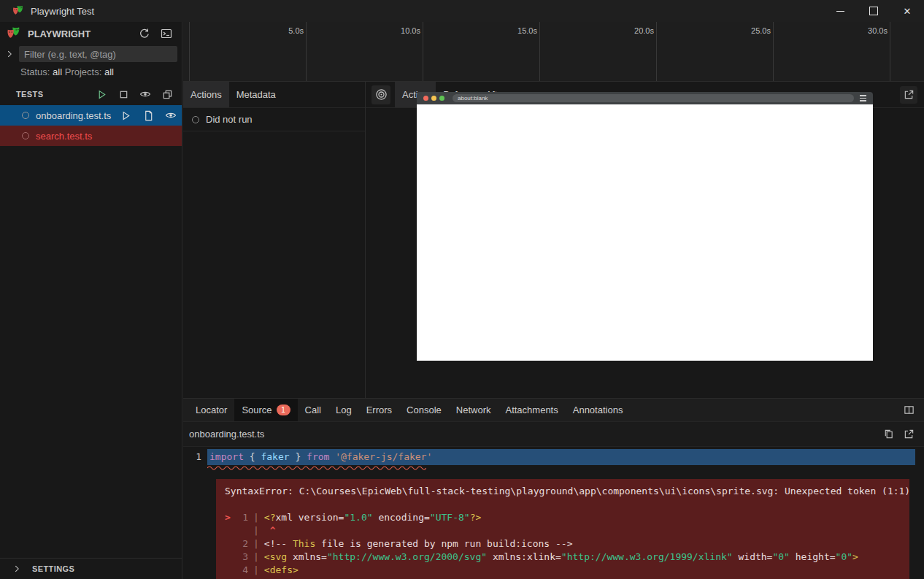 The width and height of the screenshot is (924, 579). Describe the element at coordinates (206, 95) in the screenshot. I see `tab-actions: Actions` at that location.